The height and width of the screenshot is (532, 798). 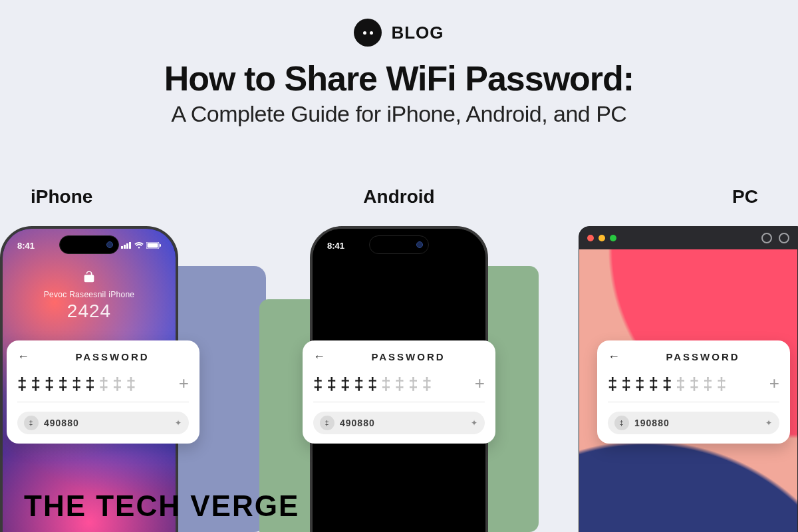 I want to click on password-dots-pc: ‡‡‡‡‡‡‡‡‡, so click(x=667, y=384).